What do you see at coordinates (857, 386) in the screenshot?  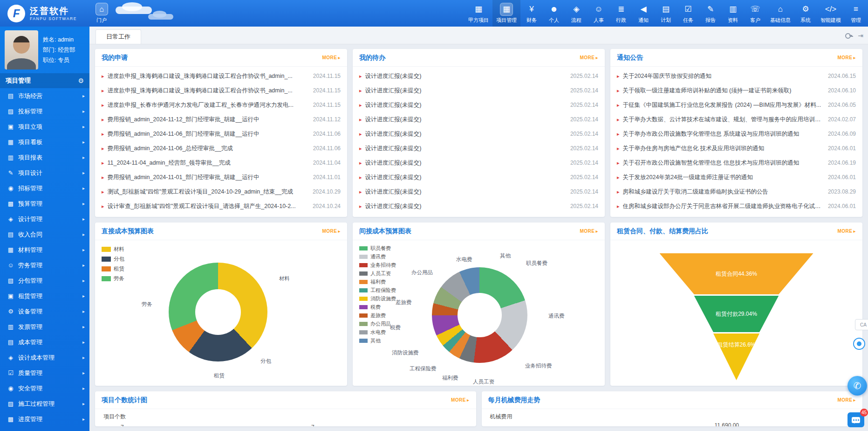 I see `customer-service-button: ✆` at bounding box center [857, 386].